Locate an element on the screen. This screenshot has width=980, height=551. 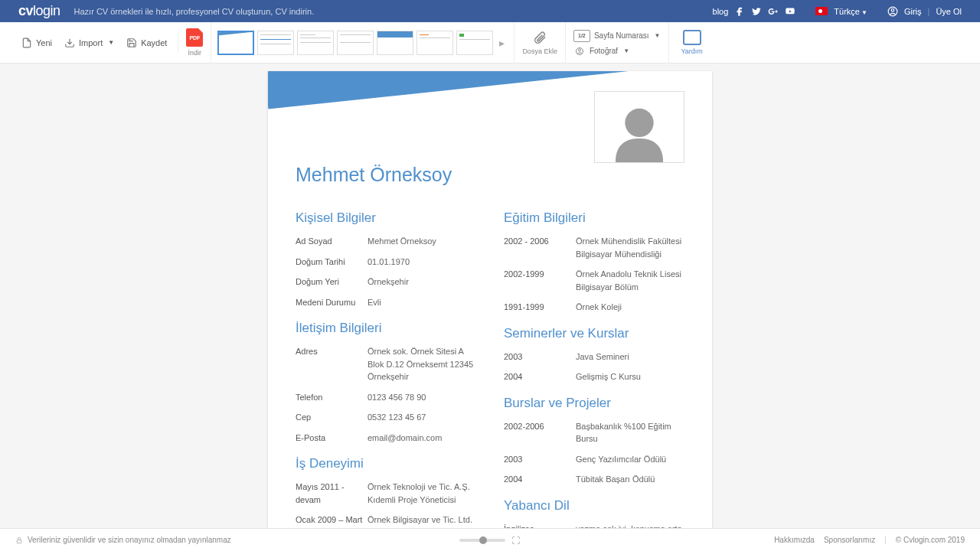
attach-button: Dosya Ekle is located at coordinates (540, 43).